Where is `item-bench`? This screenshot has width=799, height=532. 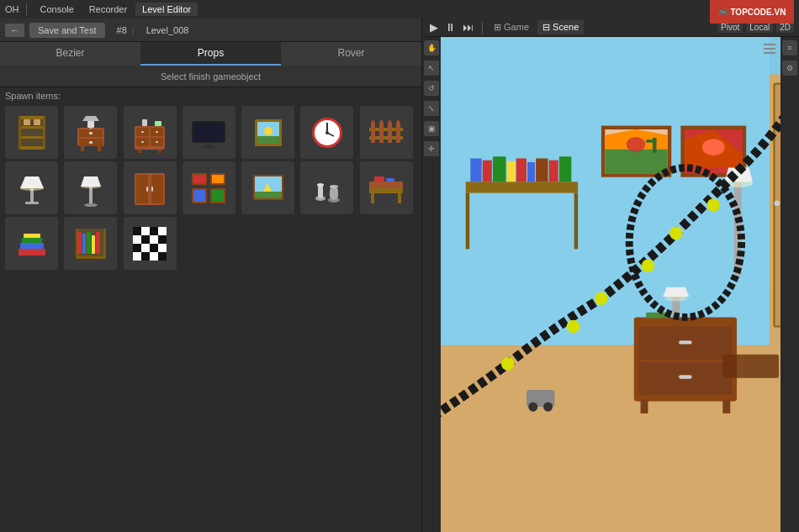 item-bench is located at coordinates (387, 188).